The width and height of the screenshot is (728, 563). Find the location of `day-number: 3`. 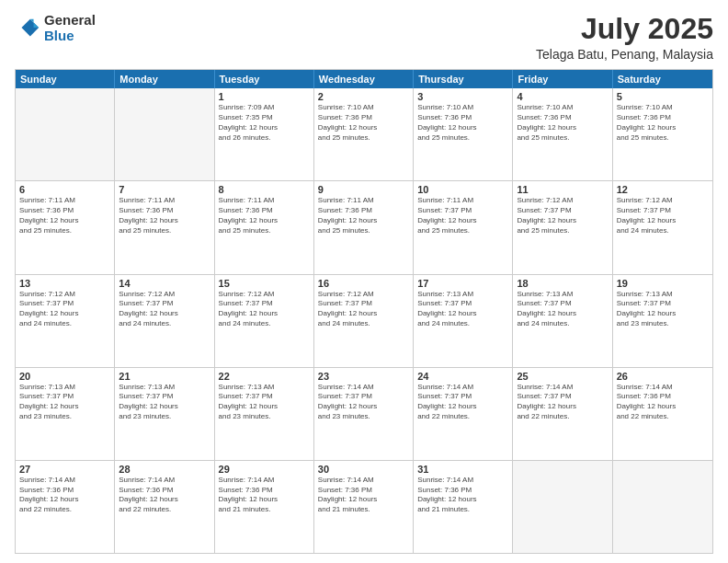

day-number: 3 is located at coordinates (463, 97).